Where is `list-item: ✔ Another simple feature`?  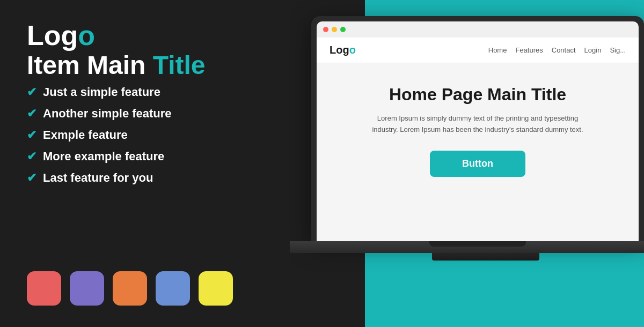 list-item: ✔ Another simple feature is located at coordinates (145, 114).